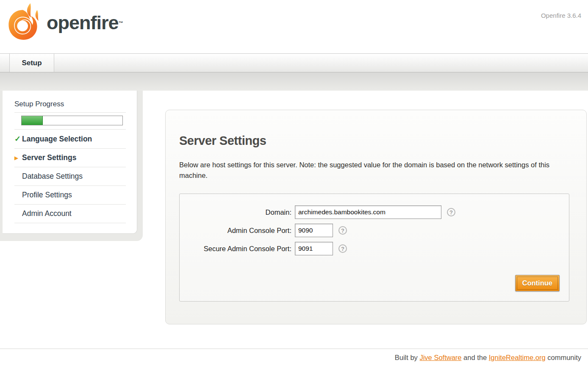  Describe the element at coordinates (53, 176) in the screenshot. I see `step-label: Database Settings` at that location.